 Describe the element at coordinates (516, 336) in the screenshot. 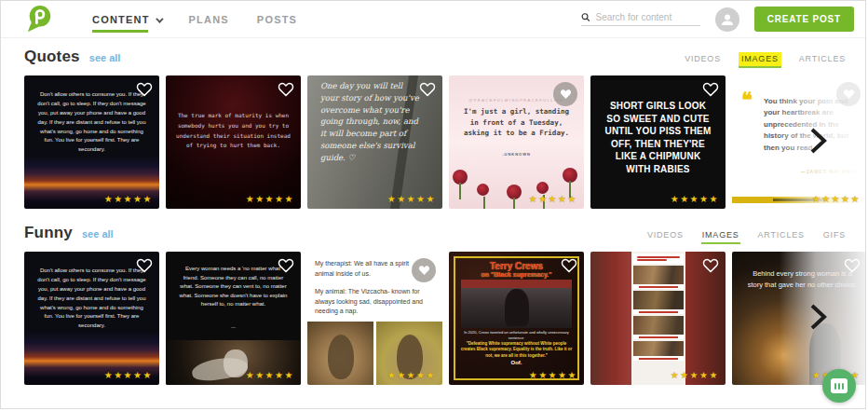

I see `meme-body-text: In 2020, Crews tweeted an unfortunate an…` at that location.